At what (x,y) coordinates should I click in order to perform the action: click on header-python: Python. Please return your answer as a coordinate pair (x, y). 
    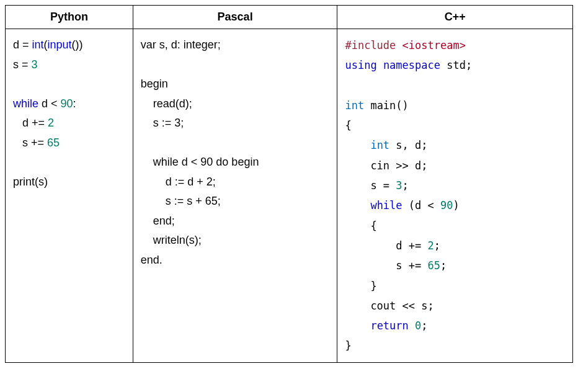
    Looking at the image, I should click on (69, 17).